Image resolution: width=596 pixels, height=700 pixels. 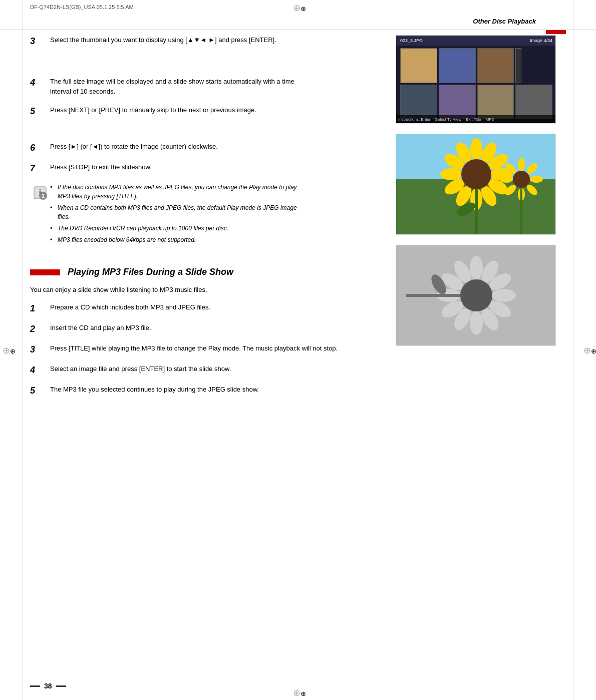 What do you see at coordinates (298, 349) in the screenshot?
I see `mp3-step-3-row: 3 Press [TITLE] while playing the MP3 fi…` at bounding box center [298, 349].